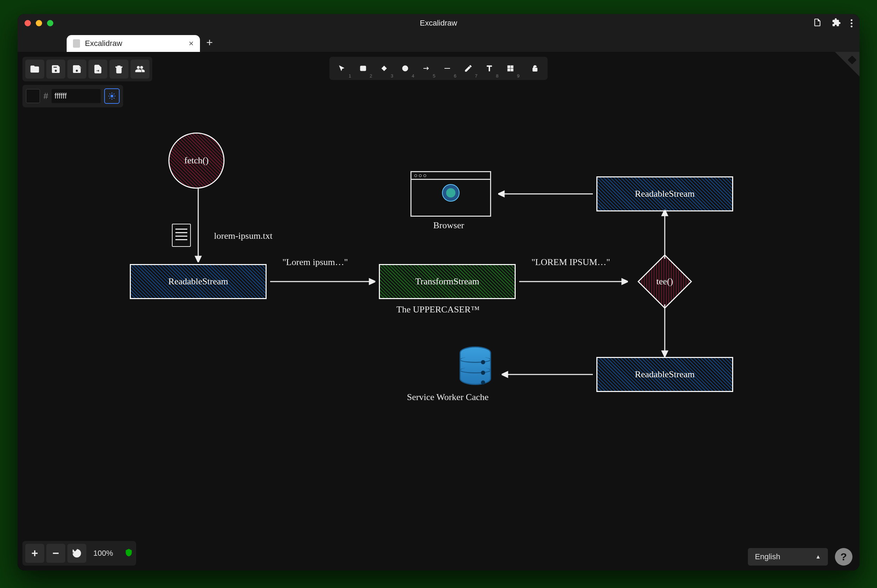 The width and height of the screenshot is (877, 588). Describe the element at coordinates (197, 160) in the screenshot. I see `fetch-node: fetch()` at that location.